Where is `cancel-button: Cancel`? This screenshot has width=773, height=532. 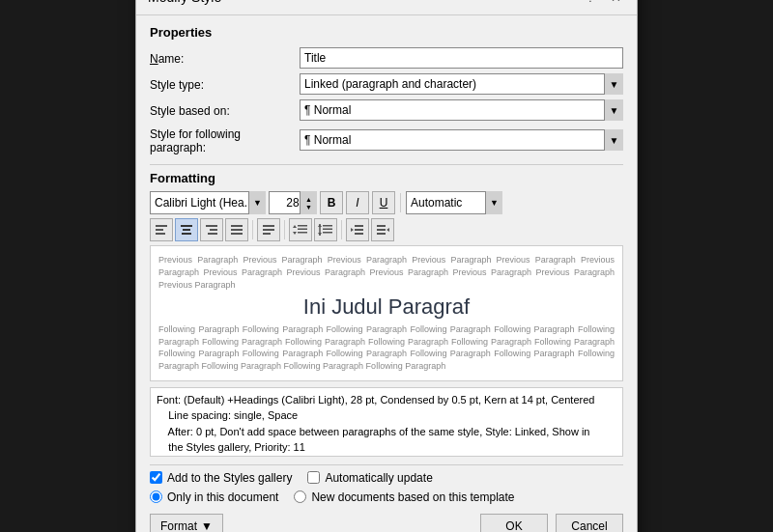 cancel-button: Cancel is located at coordinates (589, 523).